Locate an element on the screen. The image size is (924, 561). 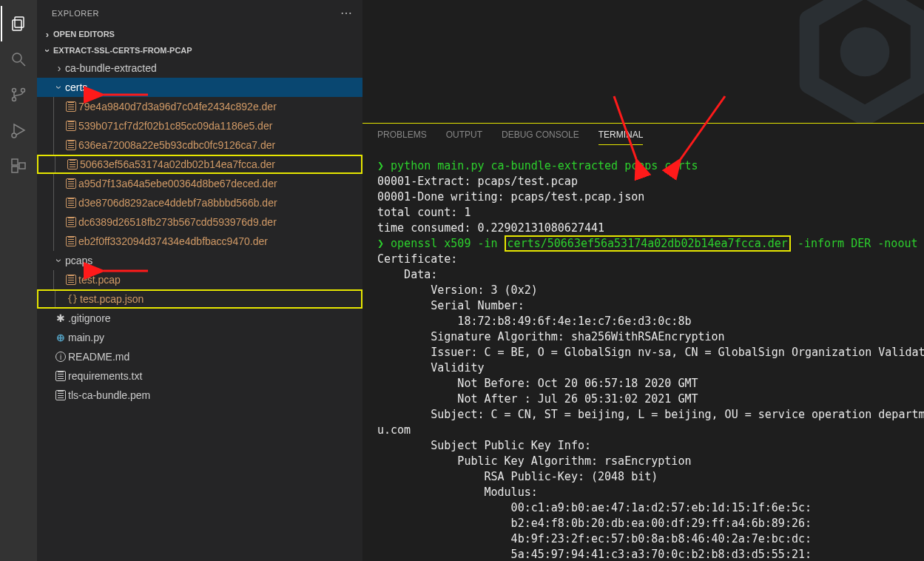
activity-run is located at coordinates (18, 130).